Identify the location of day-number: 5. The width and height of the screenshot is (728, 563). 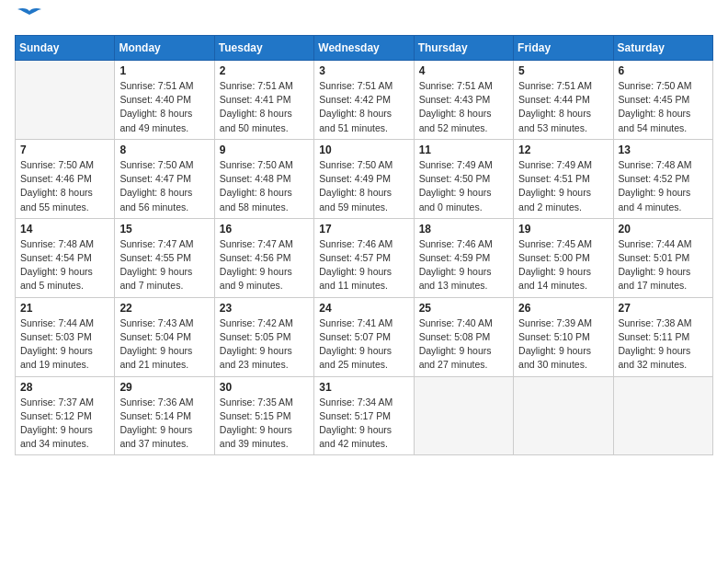
(563, 71).